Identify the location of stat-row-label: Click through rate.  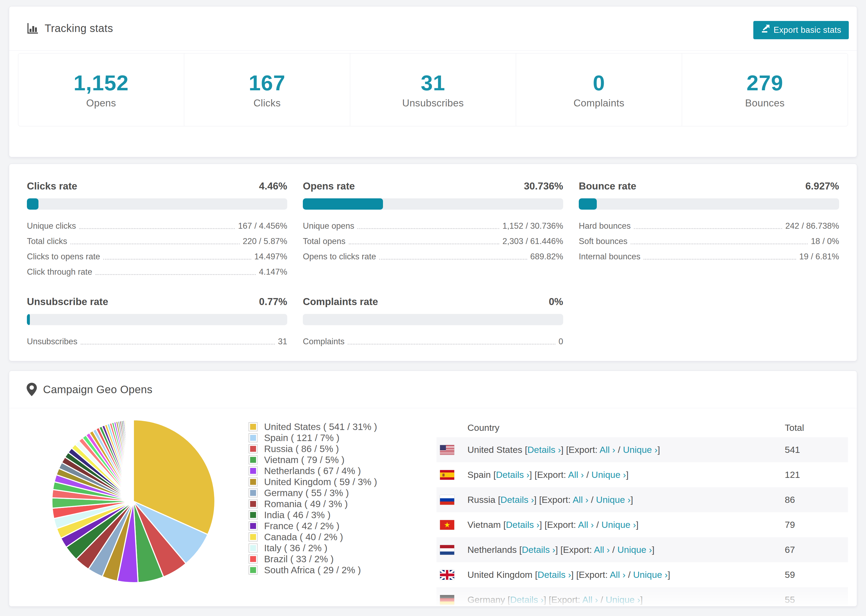
(60, 272).